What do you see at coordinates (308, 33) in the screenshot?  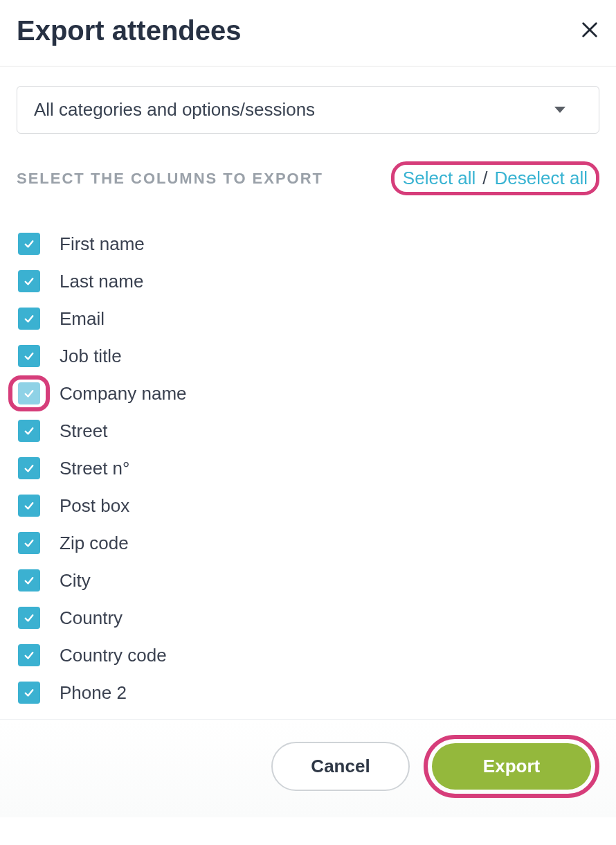 I see `dialog-header: Export attendees` at bounding box center [308, 33].